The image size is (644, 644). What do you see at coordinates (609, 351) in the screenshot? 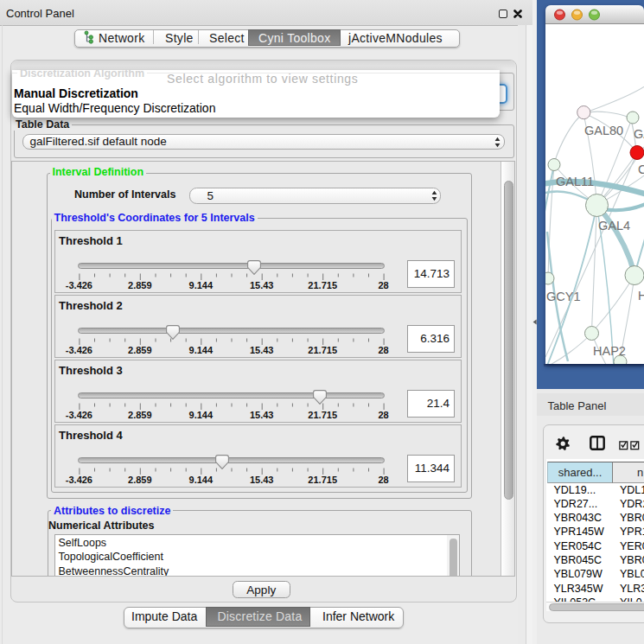
I see `svg-text: HAP2` at bounding box center [609, 351].